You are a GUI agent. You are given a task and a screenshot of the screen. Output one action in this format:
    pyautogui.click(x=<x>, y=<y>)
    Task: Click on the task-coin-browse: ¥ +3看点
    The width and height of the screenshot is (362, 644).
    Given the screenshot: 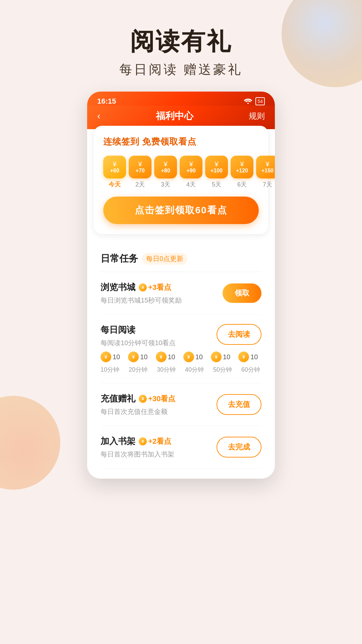 What is the action you would take?
    pyautogui.click(x=155, y=287)
    